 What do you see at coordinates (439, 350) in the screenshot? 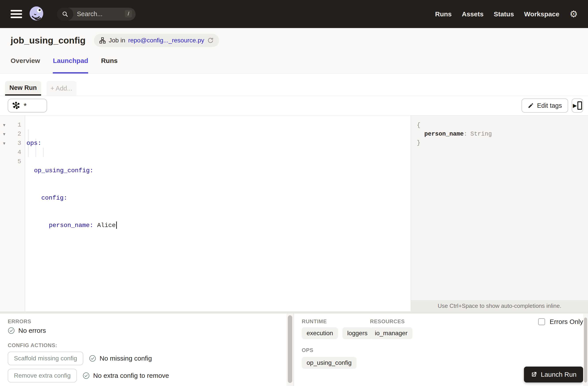
I see `run-sections-panel: RUNTIME RESOURCES execution loggers io_m…` at bounding box center [439, 350].